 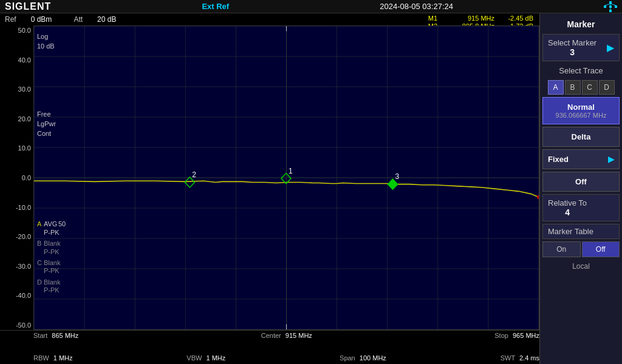 What do you see at coordinates (581, 110) in the screenshot?
I see `normal-button: Normal 936.066667 MHz` at bounding box center [581, 110].